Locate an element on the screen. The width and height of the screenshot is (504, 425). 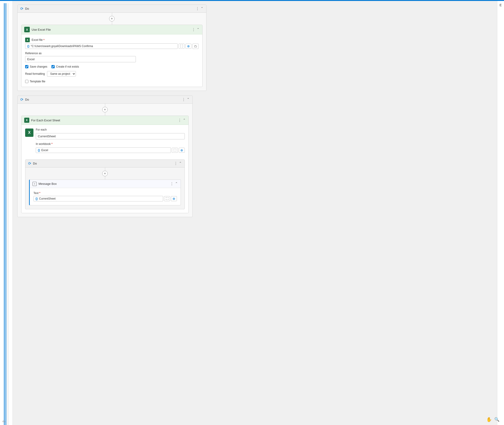
read-formatting-row: Read formatting Same as project Yes No is located at coordinates (112, 74).